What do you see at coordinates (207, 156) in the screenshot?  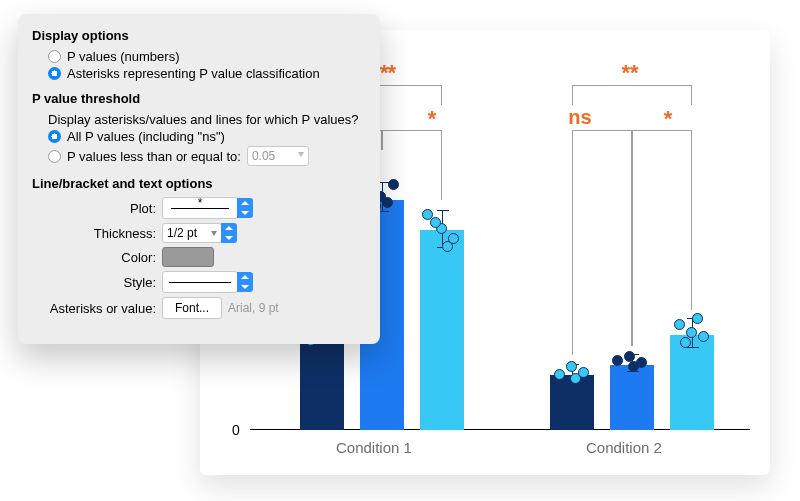 I see `threshold-opt-lte: P values less than or equal to: 0.05` at bounding box center [207, 156].